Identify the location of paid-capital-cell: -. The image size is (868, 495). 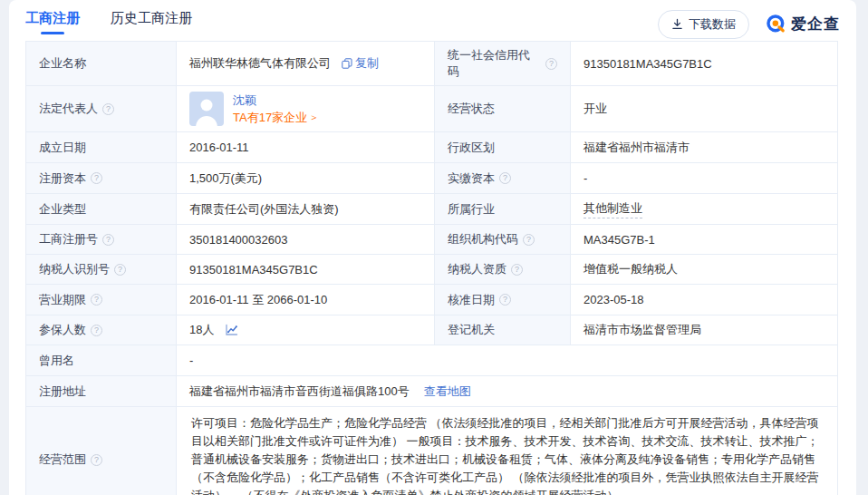
(703, 178).